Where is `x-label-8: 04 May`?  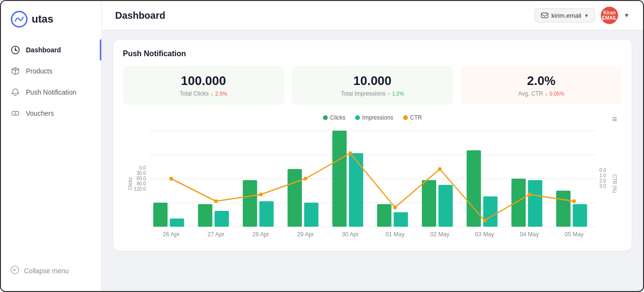 x-label-8: 04 May is located at coordinates (529, 234).